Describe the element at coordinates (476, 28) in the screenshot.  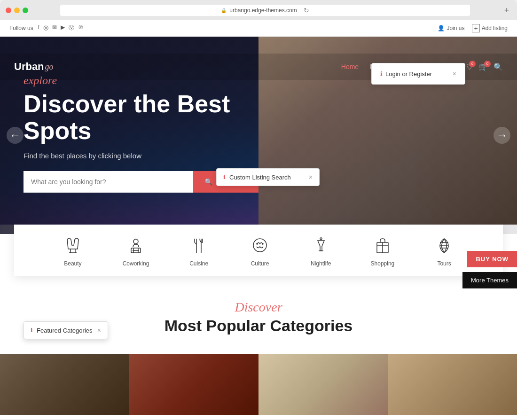
I see `plus-icon: +` at that location.